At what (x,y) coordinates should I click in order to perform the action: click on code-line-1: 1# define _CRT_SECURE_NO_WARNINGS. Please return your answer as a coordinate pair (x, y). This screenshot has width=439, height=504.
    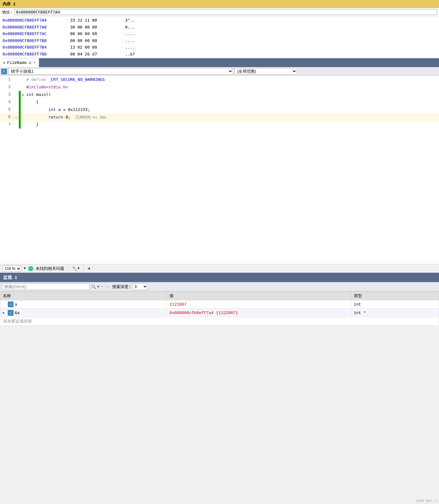
    Looking at the image, I should click on (219, 80).